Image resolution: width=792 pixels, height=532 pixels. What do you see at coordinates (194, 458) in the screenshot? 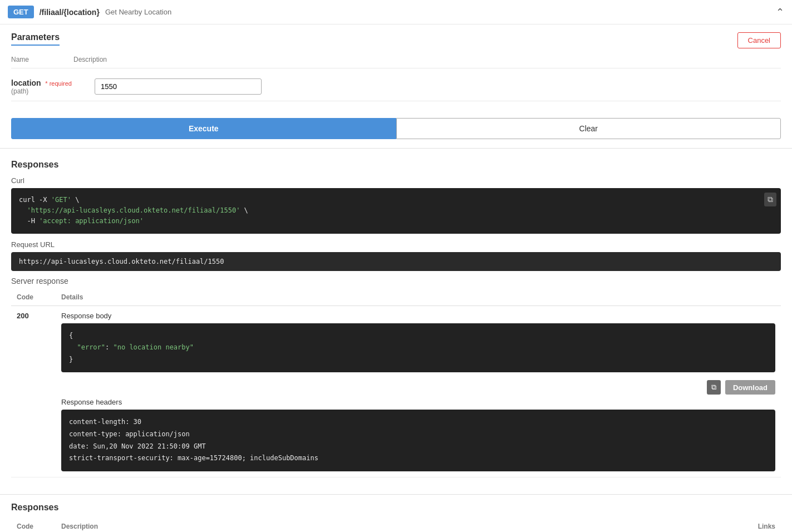
I see `header-line4: strict-transport-security: max-age=15724…` at bounding box center [194, 458].